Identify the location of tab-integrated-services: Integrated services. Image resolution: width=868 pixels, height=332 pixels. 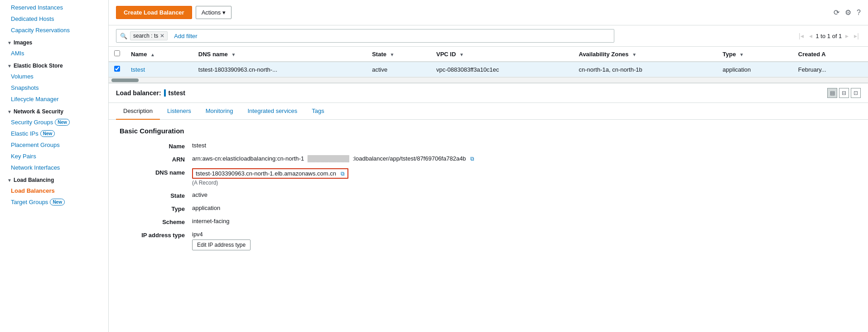
(272, 112).